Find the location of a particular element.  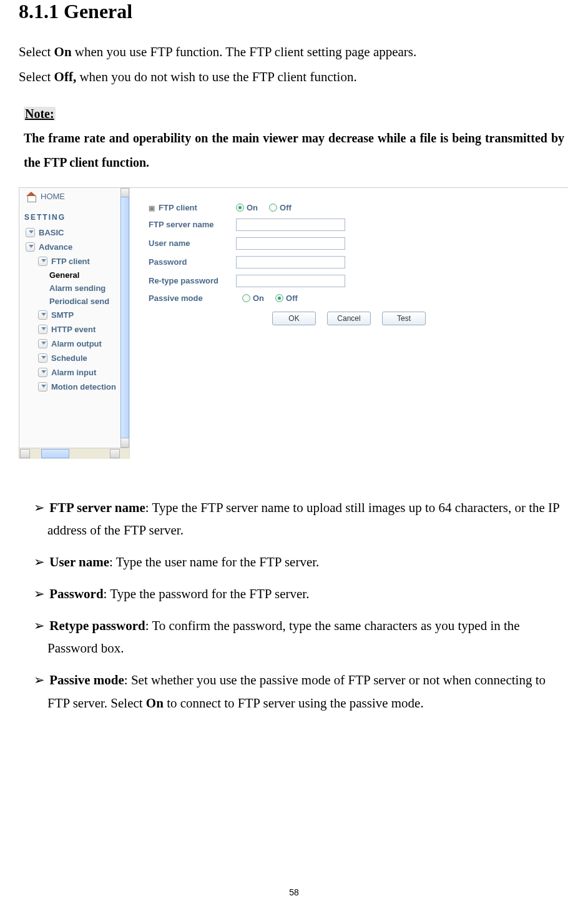

retype-password-input is located at coordinates (291, 281).